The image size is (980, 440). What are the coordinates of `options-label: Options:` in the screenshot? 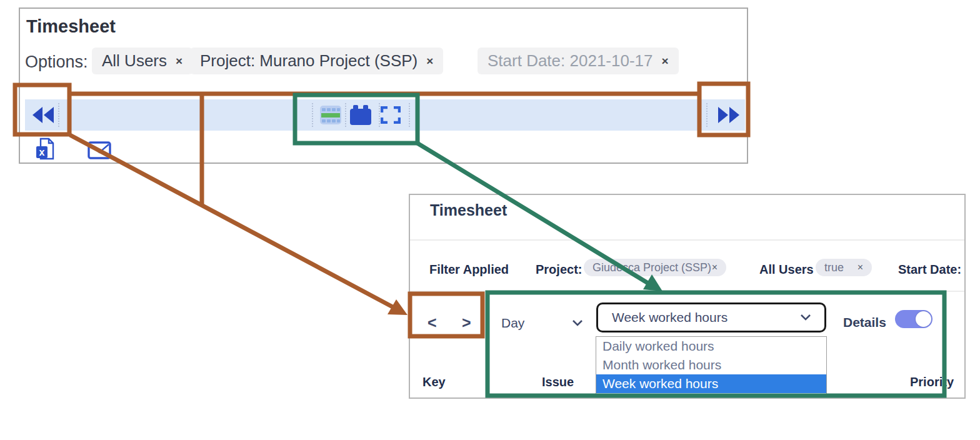 It's located at (56, 62).